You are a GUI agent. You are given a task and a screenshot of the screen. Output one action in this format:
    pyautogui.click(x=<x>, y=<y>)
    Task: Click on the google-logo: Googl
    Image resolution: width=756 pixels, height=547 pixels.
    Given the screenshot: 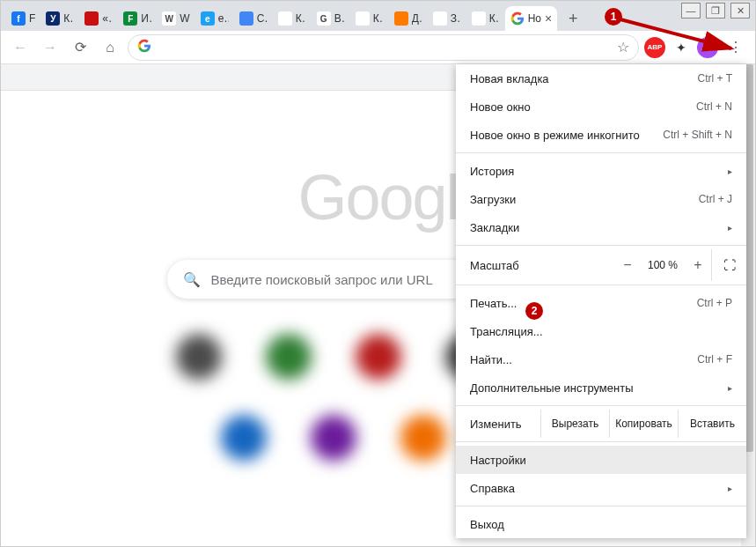 What is the action you would take?
    pyautogui.click(x=378, y=197)
    